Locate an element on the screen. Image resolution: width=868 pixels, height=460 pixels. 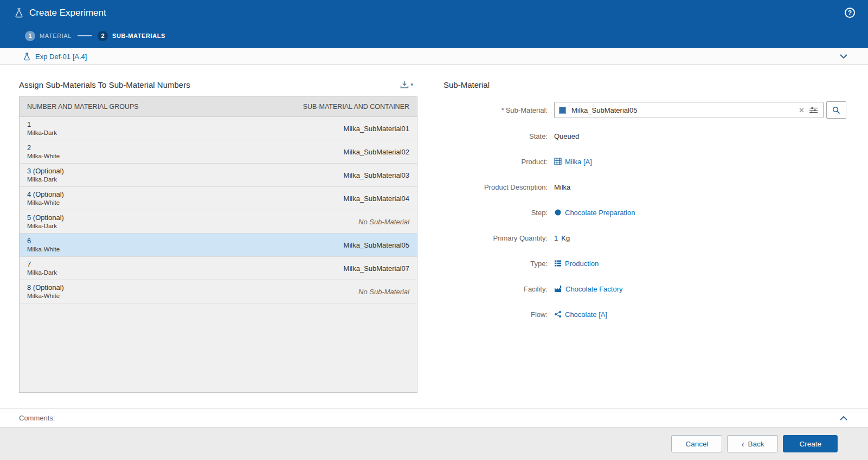
step-label: SUB-MATERIALS is located at coordinates (139, 36).